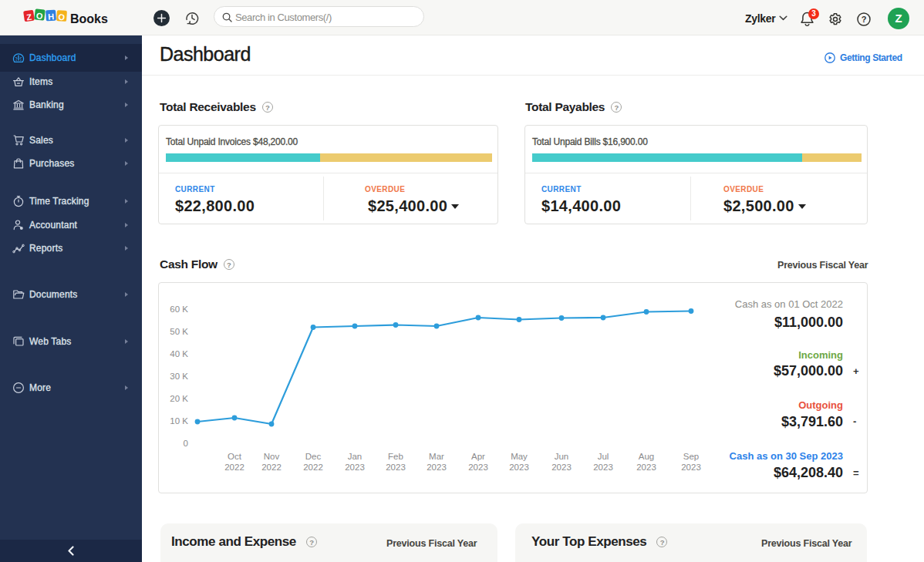  What do you see at coordinates (821, 355) in the screenshot?
I see `svg-text: Incoming` at bounding box center [821, 355].